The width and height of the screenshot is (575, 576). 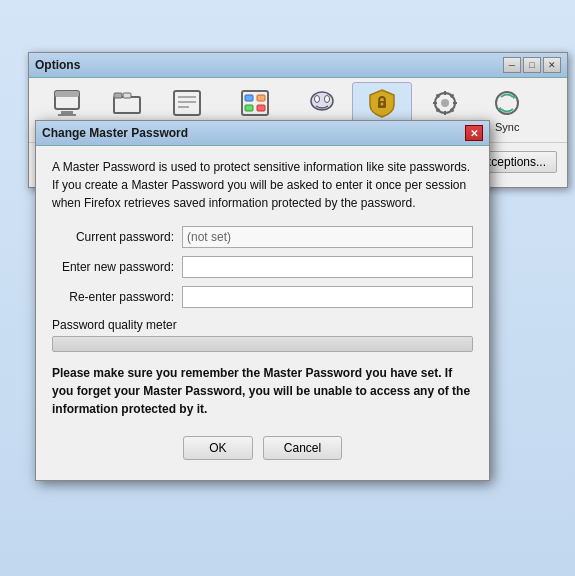 What do you see at coordinates (532, 65) in the screenshot?
I see `maximize-button: □` at bounding box center [532, 65].